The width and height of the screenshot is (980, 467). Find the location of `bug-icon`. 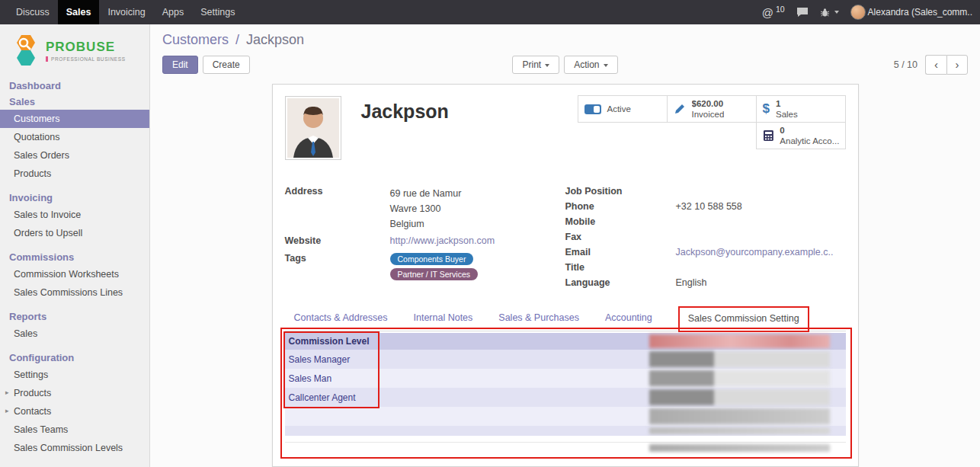

bug-icon is located at coordinates (825, 12).